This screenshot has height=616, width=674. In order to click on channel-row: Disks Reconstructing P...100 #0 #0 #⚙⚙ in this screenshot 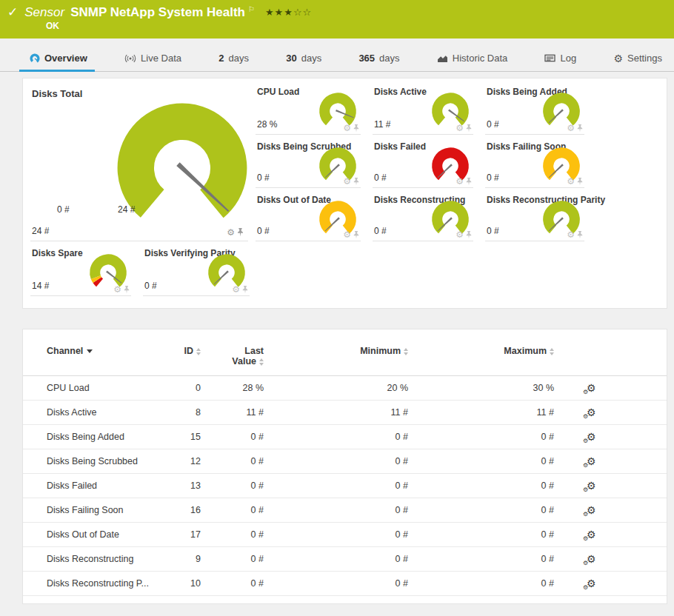, I will do `click(345, 583)`.